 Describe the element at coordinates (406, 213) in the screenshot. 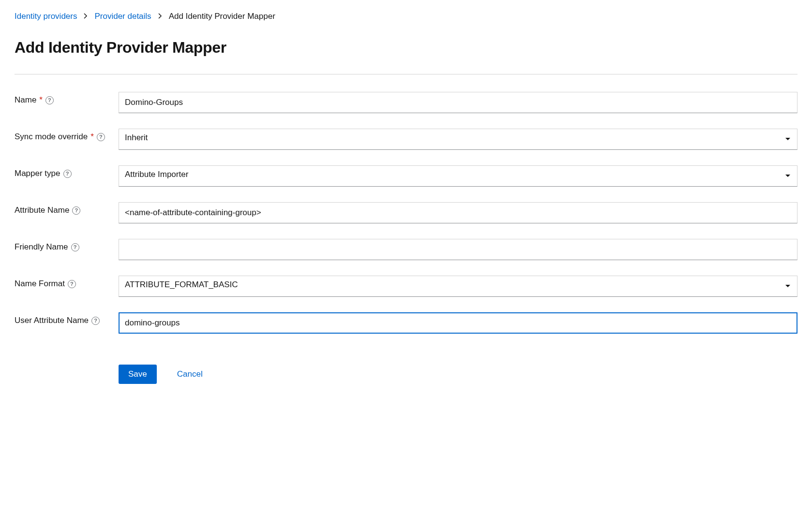

I see `form-row-attribute-name: Attribute Name ?` at that location.